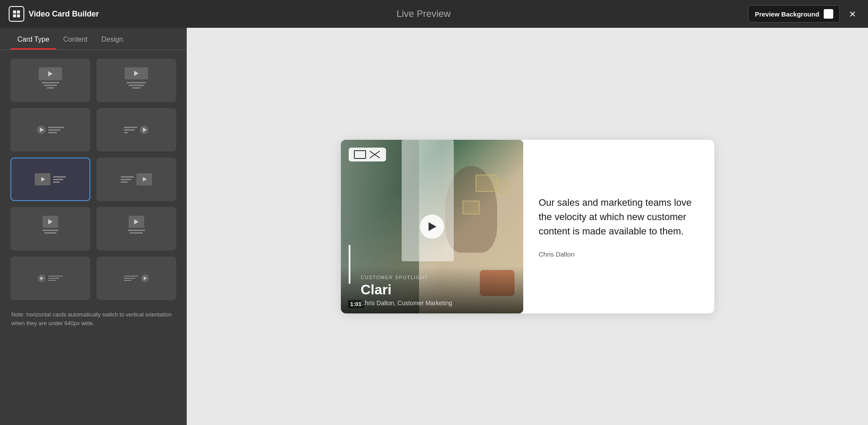 Image resolution: width=868 pixels, height=425 pixels. Describe the element at coordinates (136, 278) in the screenshot. I see `card-layout-10-icon` at that location.